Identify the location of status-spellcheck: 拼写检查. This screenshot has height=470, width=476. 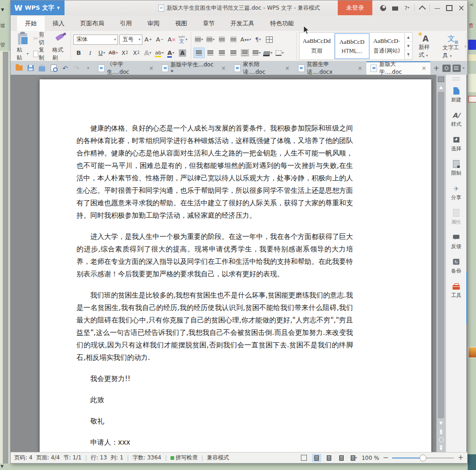
(184, 458).